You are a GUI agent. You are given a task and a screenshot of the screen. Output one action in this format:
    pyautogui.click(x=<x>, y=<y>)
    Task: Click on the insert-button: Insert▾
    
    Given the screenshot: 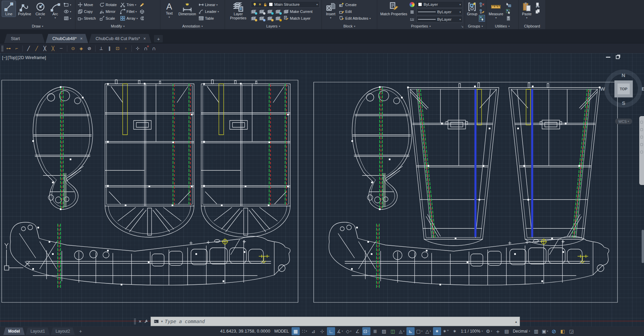 What is the action you would take?
    pyautogui.click(x=331, y=11)
    